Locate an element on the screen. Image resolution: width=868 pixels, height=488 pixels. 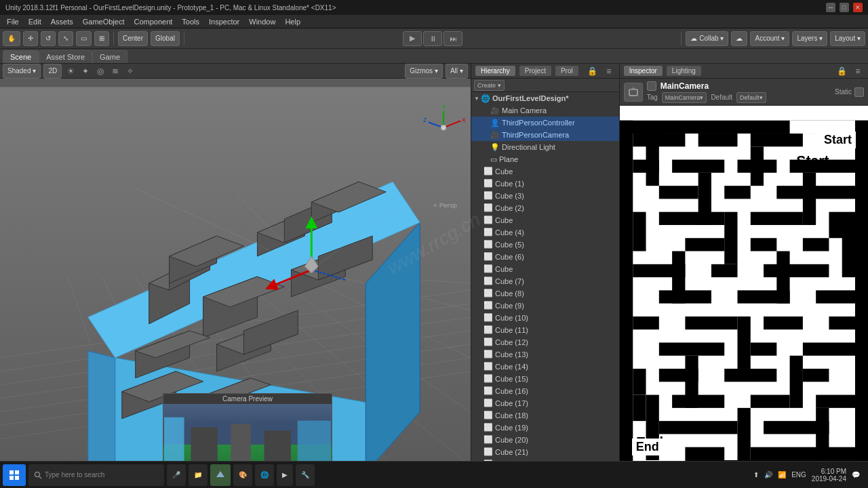
language-indicator: ENG is located at coordinates (799, 474).